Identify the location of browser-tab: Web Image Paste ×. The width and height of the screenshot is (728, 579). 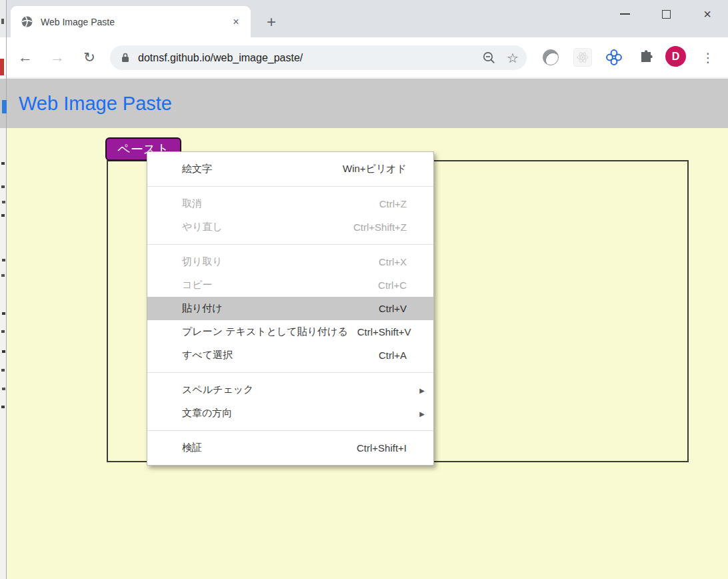
(131, 21).